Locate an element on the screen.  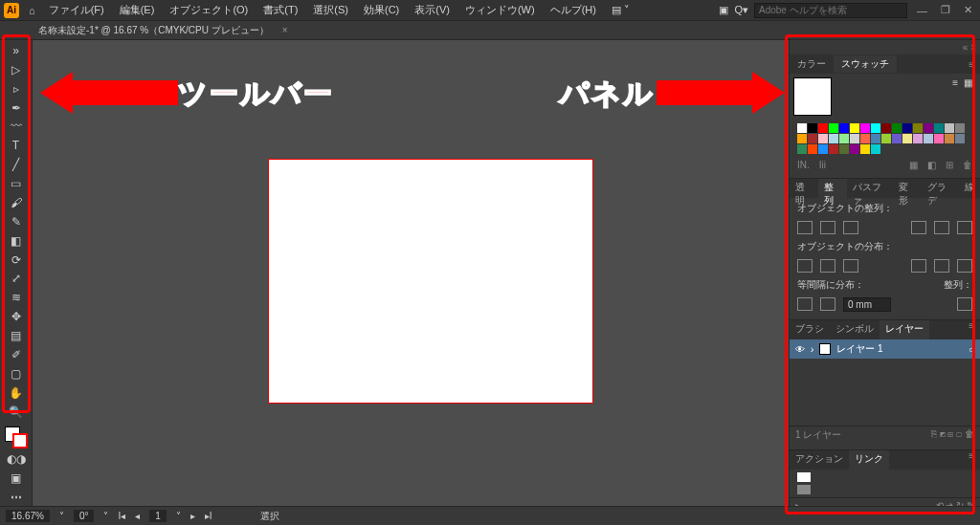
panel-collapse-icon: « × is located at coordinates (884, 48).